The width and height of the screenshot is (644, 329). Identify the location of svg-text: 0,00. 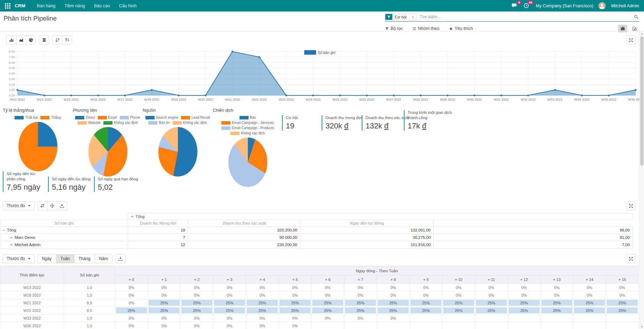
(12, 95).